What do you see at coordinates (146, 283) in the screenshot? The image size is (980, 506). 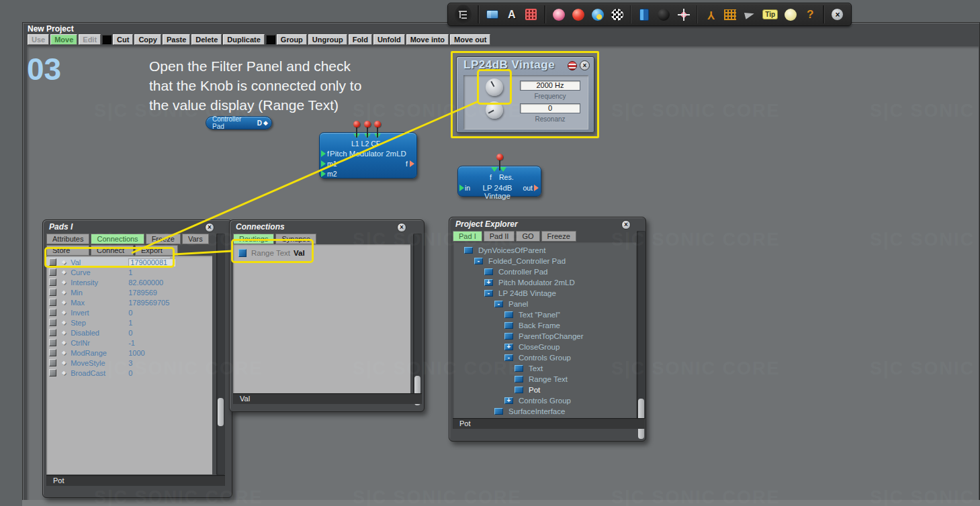 I see `param-value: 82.600000` at bounding box center [146, 283].